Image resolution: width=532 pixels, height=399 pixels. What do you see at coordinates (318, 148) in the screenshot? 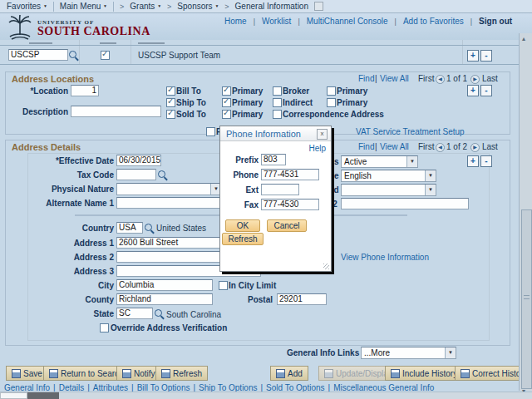
I see `dialog-help-link: Help` at bounding box center [318, 148].